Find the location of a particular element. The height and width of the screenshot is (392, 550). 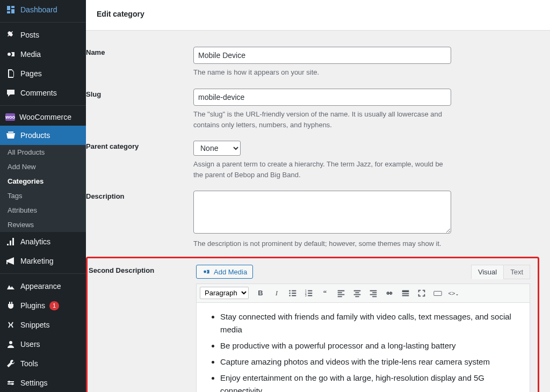

numbered-list-button: 123 is located at coordinates (309, 293).